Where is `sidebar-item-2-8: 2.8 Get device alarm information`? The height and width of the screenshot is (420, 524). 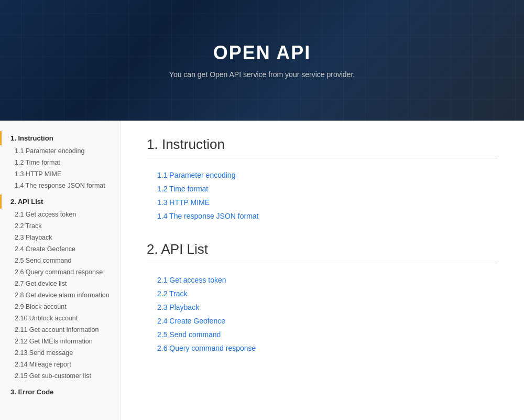 sidebar-item-2-8: 2.8 Get device alarm information is located at coordinates (60, 295).